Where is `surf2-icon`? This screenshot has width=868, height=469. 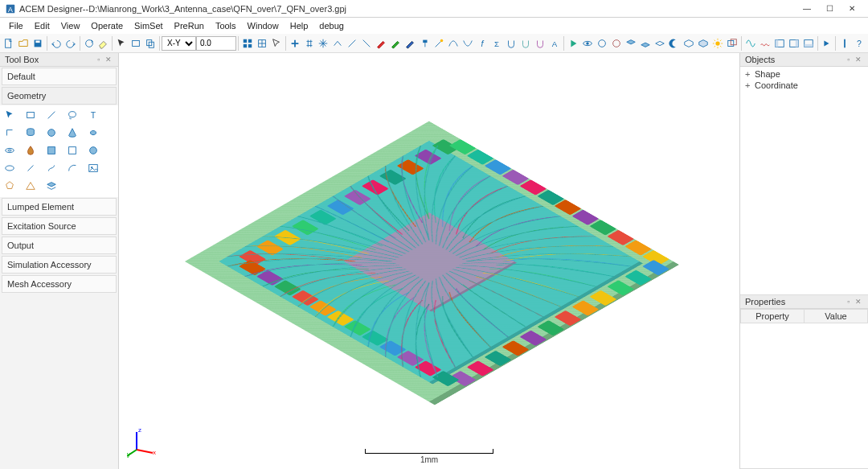 surf2-icon is located at coordinates (645, 43).